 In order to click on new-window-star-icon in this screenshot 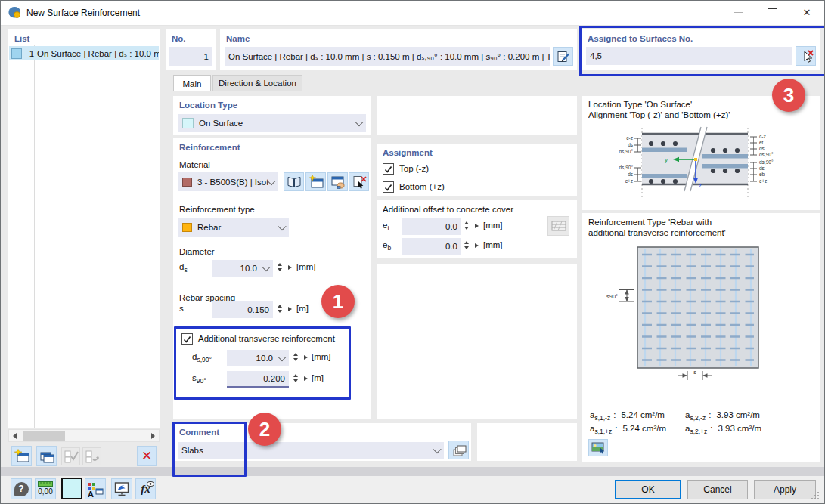, I will do `click(22, 456)`.